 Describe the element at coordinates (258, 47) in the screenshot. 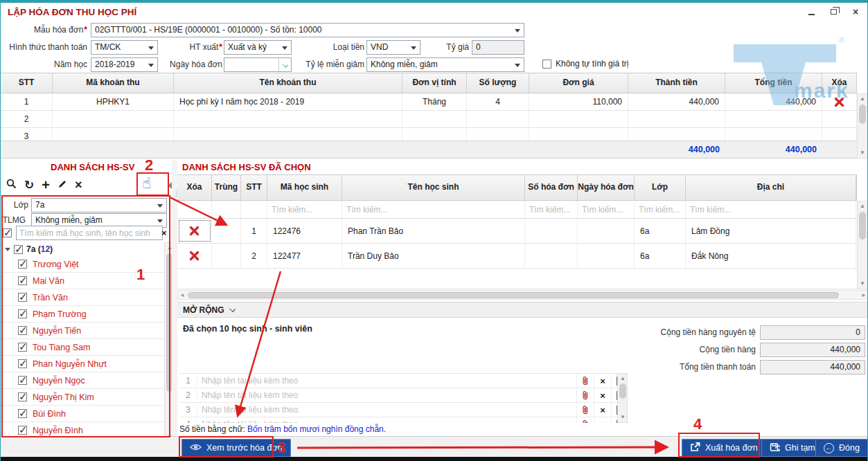

I see `export-type-select: Xuất và ký` at that location.